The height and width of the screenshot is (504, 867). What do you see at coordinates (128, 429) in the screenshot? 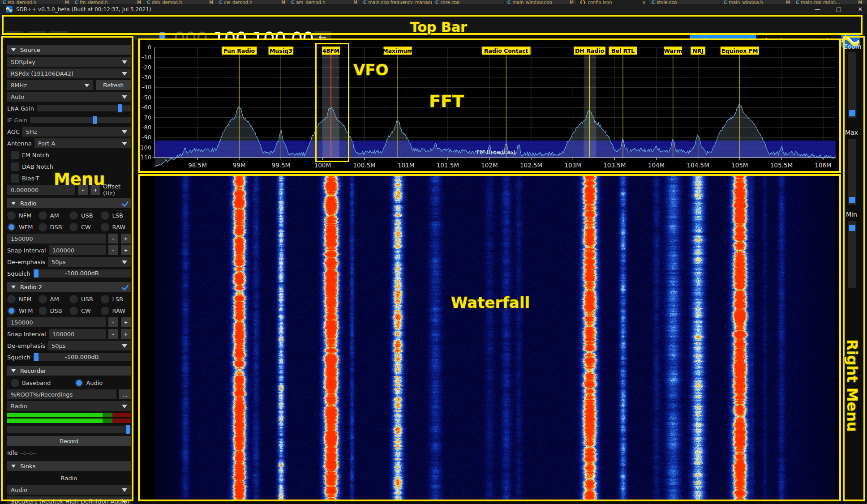
I see `recorder-volume-handle` at bounding box center [128, 429].